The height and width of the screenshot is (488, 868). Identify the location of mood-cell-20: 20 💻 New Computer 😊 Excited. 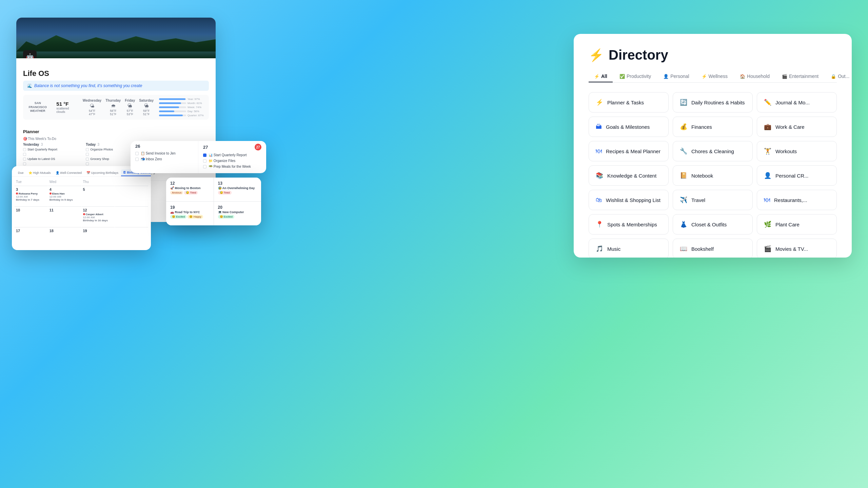
(238, 214).